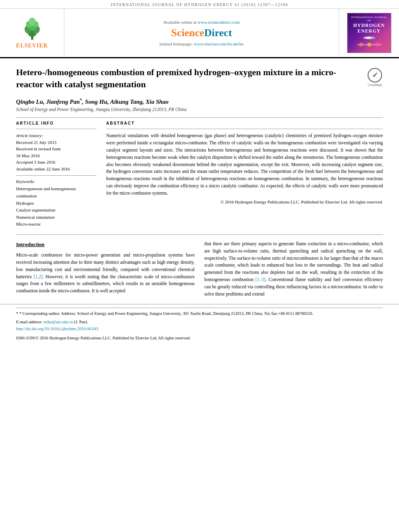 The height and width of the screenshot is (532, 399). Describe the element at coordinates (56, 224) in the screenshot. I see `keyword-item: Micro-reactor` at that location.